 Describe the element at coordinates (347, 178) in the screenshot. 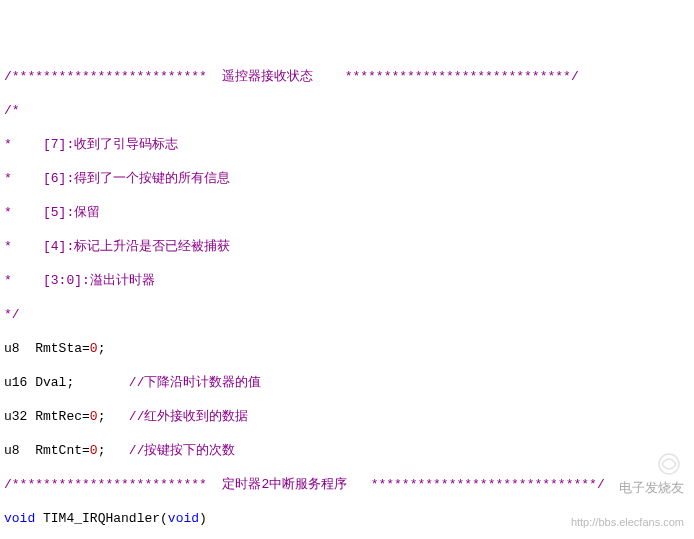

I see `comment-bit6: * [6]:得到了一个按键的所有信息` at that location.